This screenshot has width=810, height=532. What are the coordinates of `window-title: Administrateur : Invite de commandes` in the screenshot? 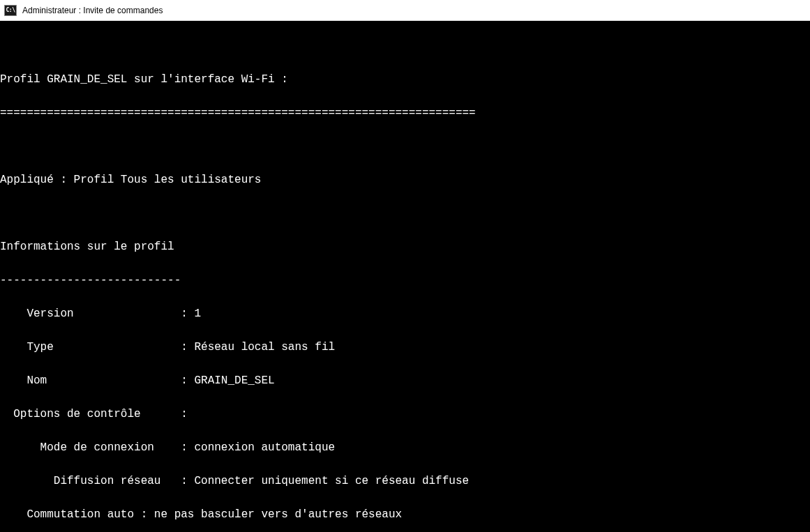 It's located at (92, 10).